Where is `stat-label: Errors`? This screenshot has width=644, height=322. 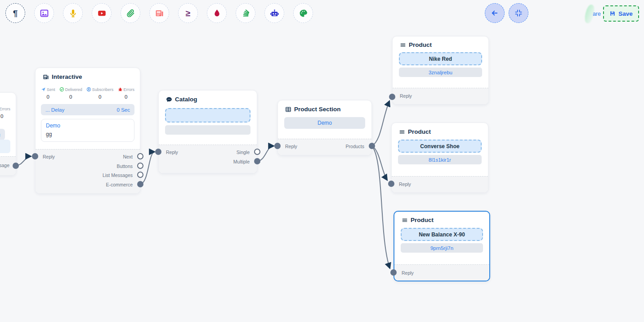
stat-label: Errors is located at coordinates (130, 90).